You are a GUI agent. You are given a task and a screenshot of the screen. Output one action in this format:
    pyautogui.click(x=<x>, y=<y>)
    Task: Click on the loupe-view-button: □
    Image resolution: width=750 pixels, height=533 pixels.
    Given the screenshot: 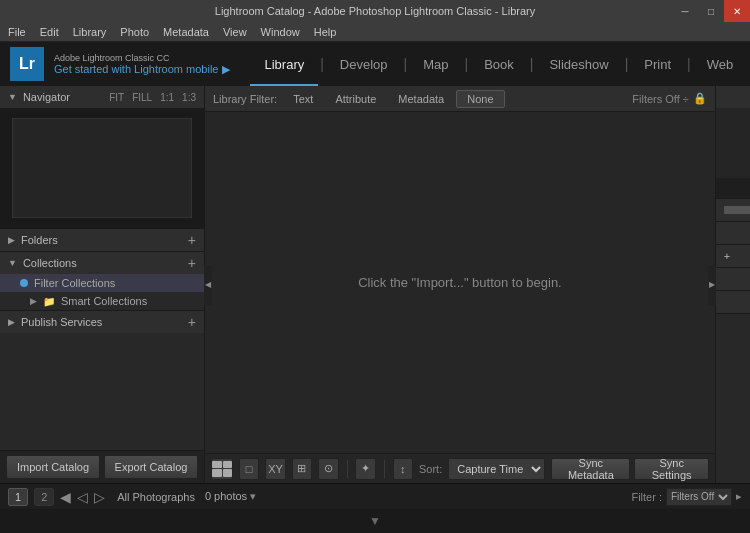 What is the action you would take?
    pyautogui.click(x=249, y=469)
    